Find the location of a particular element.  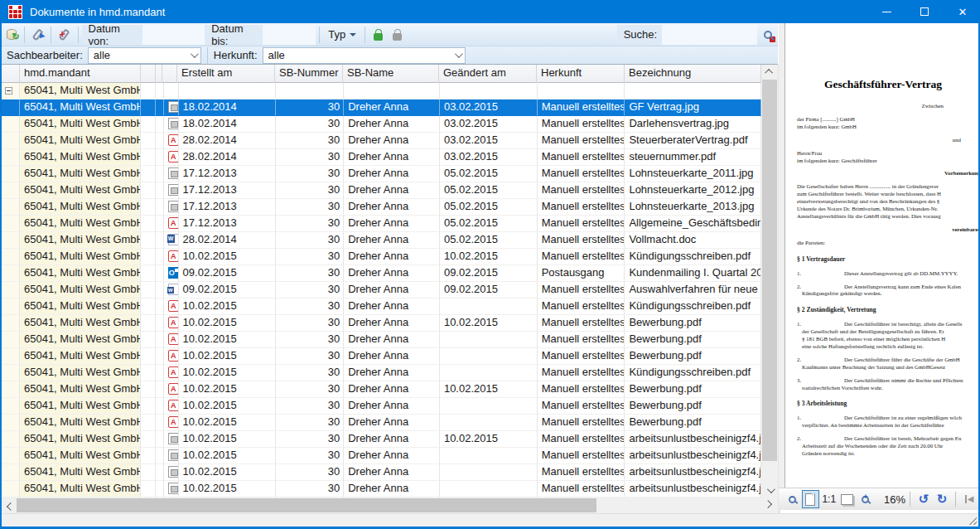

collapse-toggle-icon is located at coordinates (8, 91).